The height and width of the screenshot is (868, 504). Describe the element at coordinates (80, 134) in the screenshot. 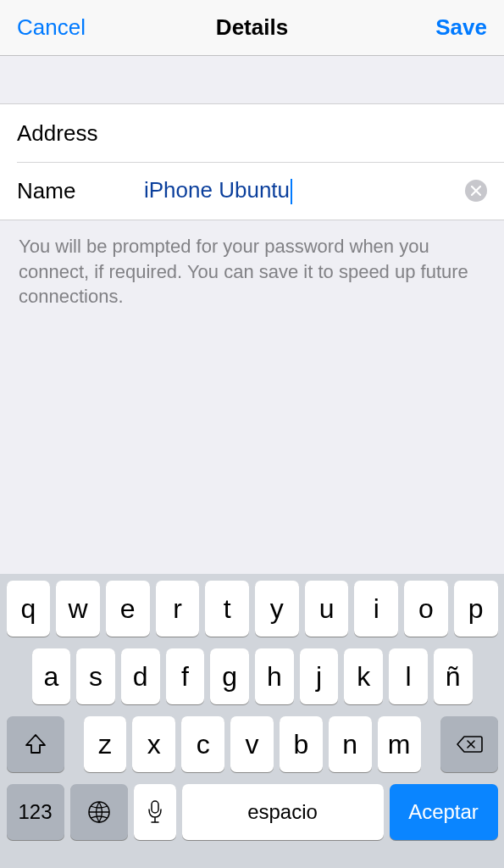

I see `address-label: Address` at that location.